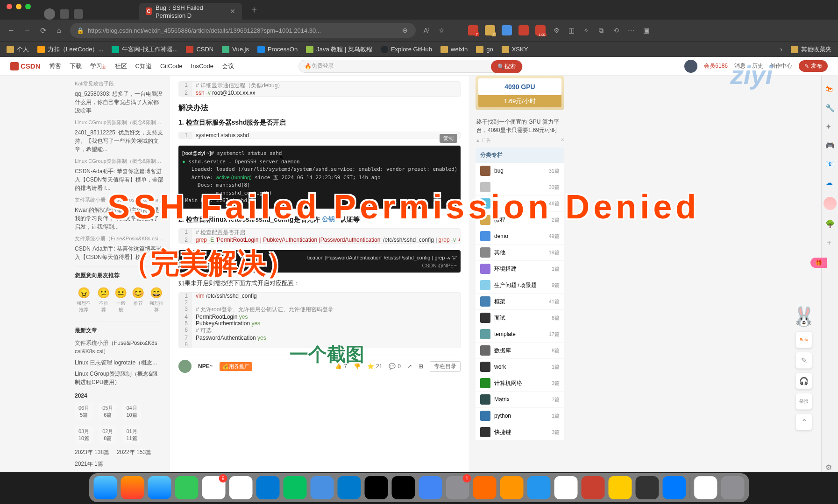 The width and height of the screenshot is (838, 504). Describe the element at coordinates (520, 416) in the screenshot. I see `category-item: python1篇` at that location.